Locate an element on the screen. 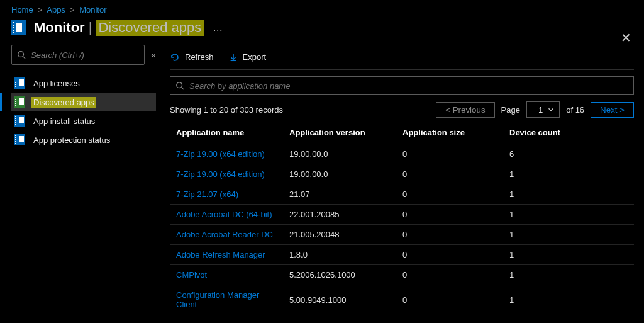 Image resolution: width=644 pixels, height=323 pixels. export-label: Export is located at coordinates (255, 57).